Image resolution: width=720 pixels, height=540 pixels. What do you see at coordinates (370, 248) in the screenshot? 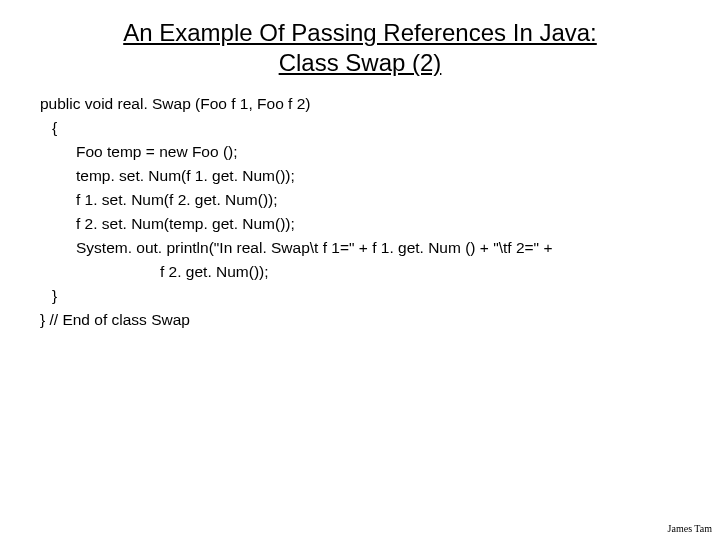
I see `code-line: System. out. println("In real. Swap\t f …` at bounding box center [370, 248].